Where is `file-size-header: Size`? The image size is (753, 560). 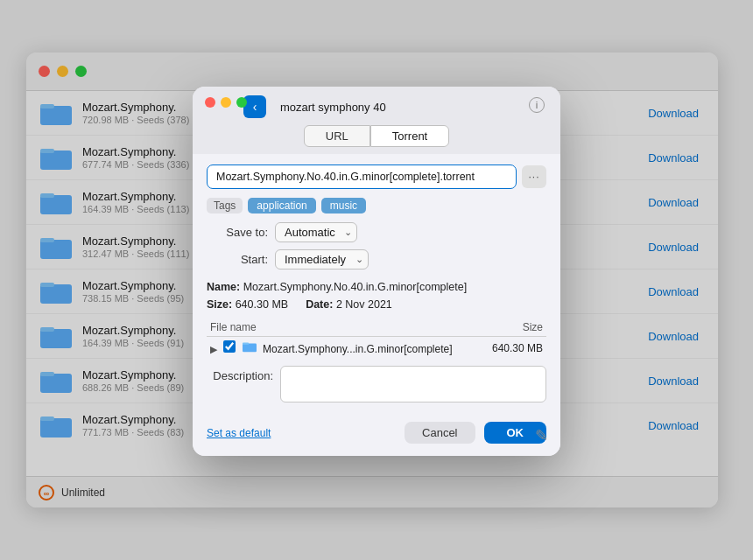 file-size-header: Size is located at coordinates (515, 327).